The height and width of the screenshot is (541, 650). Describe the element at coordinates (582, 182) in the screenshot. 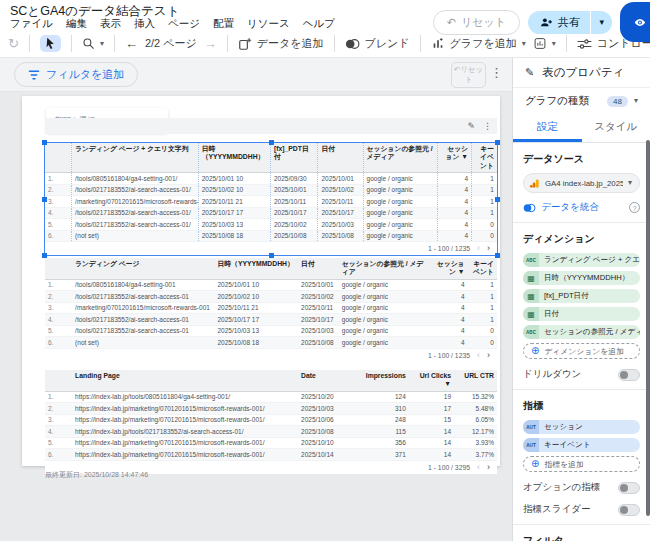

I see `data-source-section: データソース GA4 index-lab.jp_202510 ▾ データを統合 …` at that location.